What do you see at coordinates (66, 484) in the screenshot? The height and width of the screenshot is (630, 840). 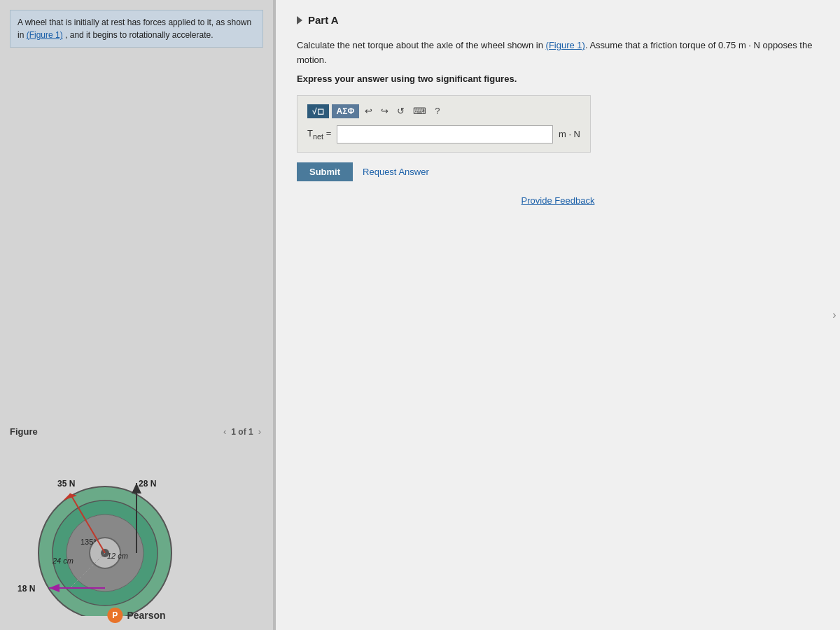 I see `svg-text: 35 N` at bounding box center [66, 484].